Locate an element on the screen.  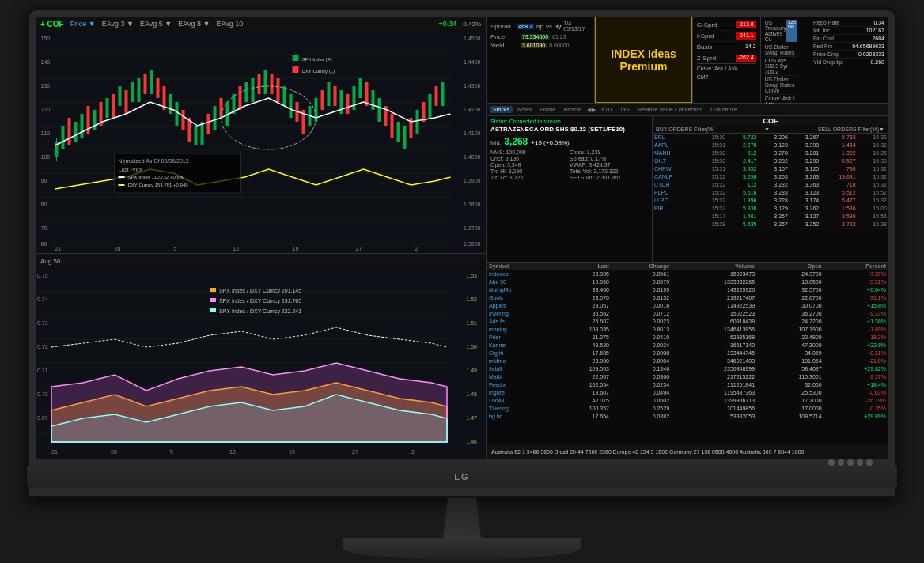
cof-s1: 3.125 is located at coordinates (805, 169).